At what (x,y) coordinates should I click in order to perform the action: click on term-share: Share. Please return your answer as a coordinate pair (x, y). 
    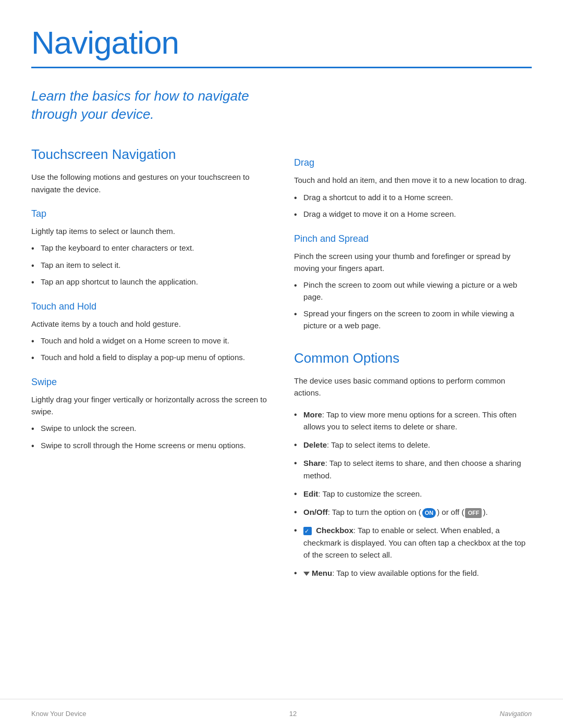
    Looking at the image, I should click on (314, 463).